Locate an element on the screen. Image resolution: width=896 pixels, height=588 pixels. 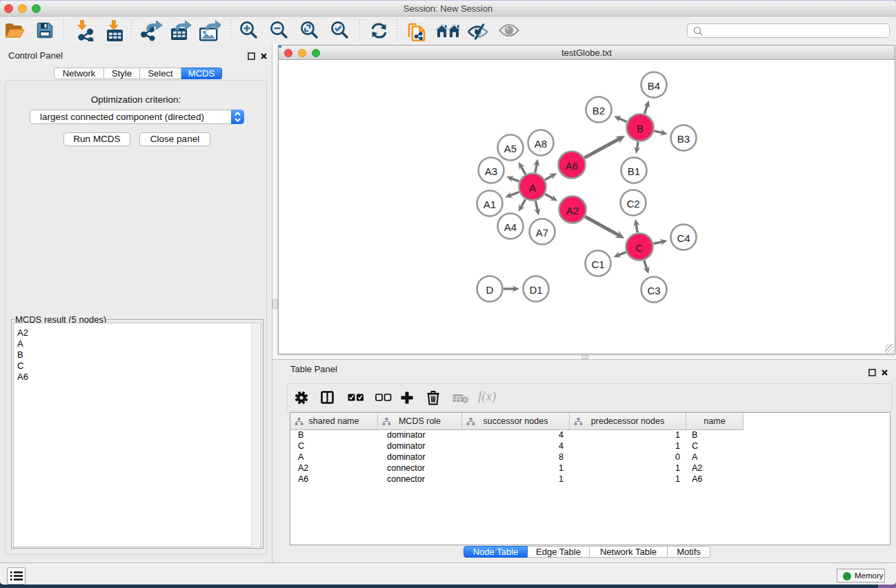
svg-text: A3 is located at coordinates (491, 171).